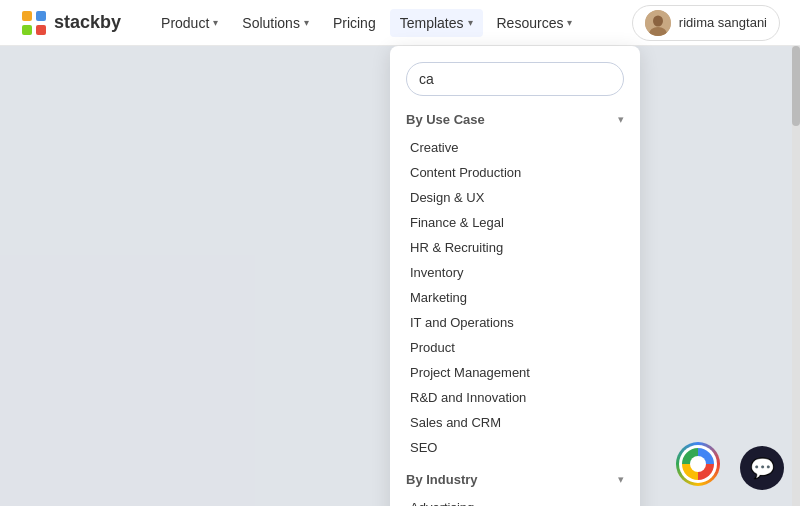 Image resolution: width=800 pixels, height=506 pixels. Describe the element at coordinates (762, 468) in the screenshot. I see `chat-button: 💬` at that location.